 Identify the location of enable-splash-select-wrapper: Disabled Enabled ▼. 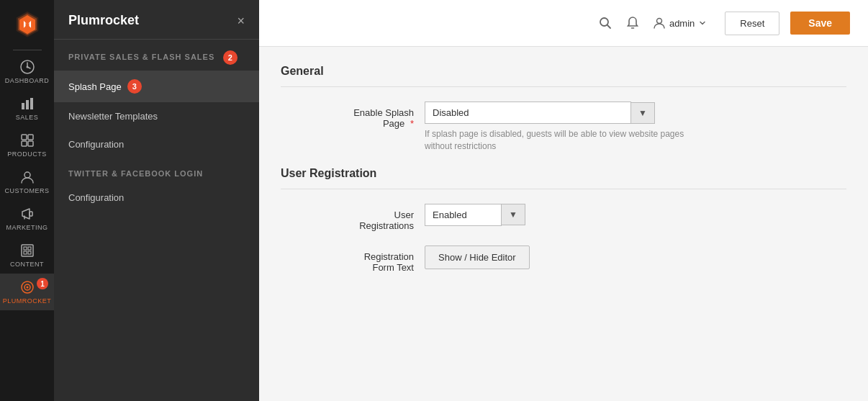
(540, 112).